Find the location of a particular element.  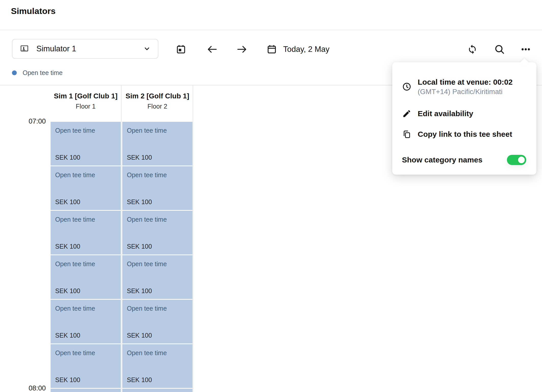

legend-label: Open tee time is located at coordinates (43, 73).